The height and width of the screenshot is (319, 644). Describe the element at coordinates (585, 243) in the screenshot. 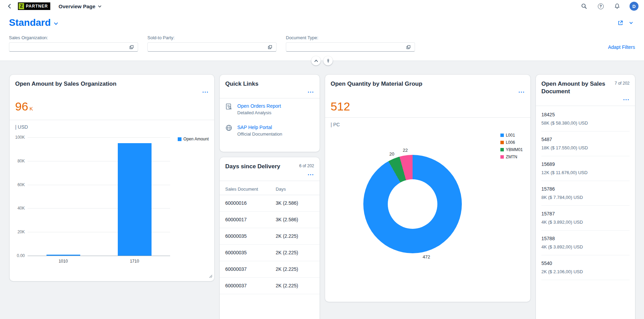

I see `list-item: 157884K ($ 3.892,00) USD` at that location.